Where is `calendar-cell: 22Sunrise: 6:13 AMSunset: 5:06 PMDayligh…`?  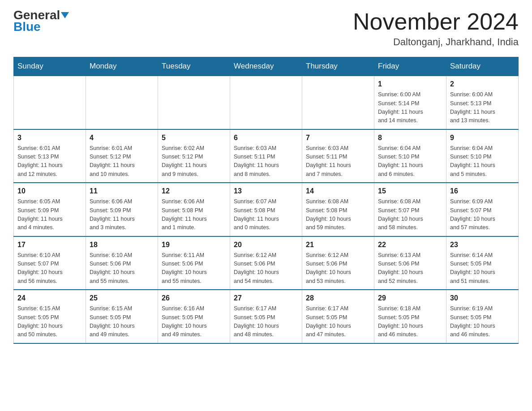 calendar-cell: 22Sunrise: 6:13 AMSunset: 5:06 PMDayligh… is located at coordinates (410, 263).